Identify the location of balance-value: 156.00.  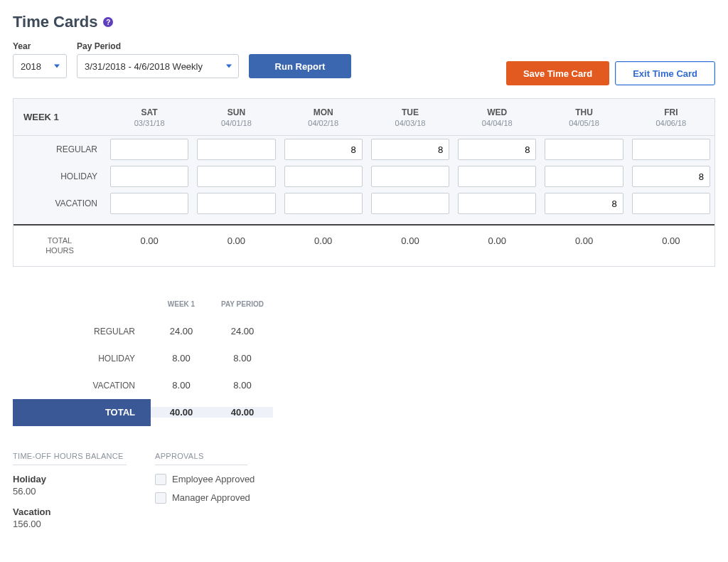
(70, 524).